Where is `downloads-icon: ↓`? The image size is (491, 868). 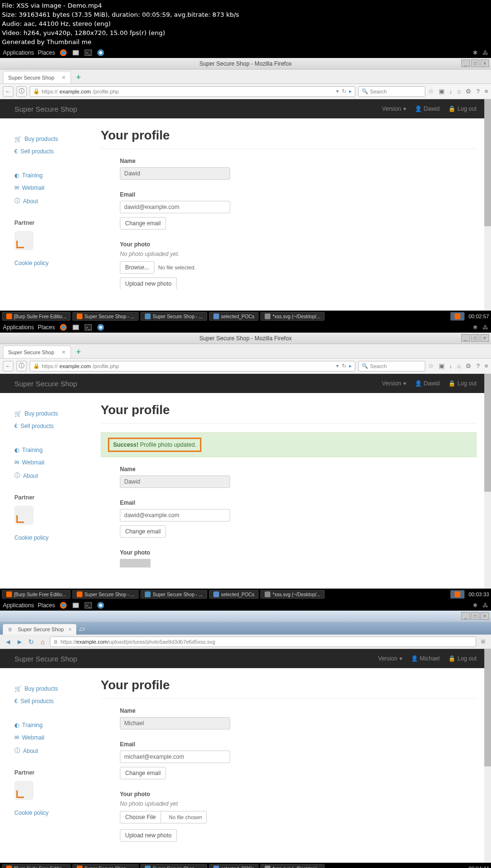
downloads-icon: ↓ is located at coordinates (451, 366).